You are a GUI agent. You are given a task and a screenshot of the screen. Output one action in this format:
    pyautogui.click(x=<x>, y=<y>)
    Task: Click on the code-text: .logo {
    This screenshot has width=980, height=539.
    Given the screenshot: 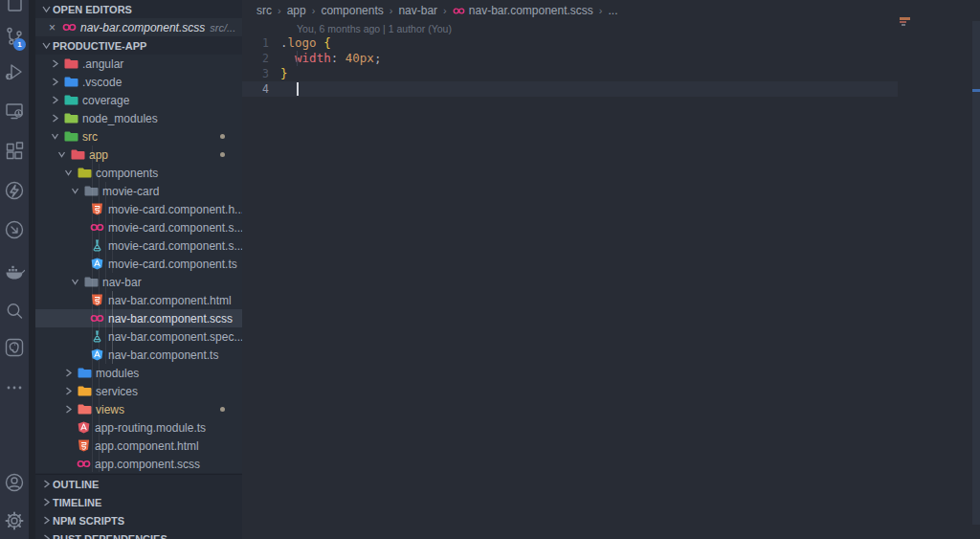 What is the action you would take?
    pyautogui.click(x=306, y=43)
    